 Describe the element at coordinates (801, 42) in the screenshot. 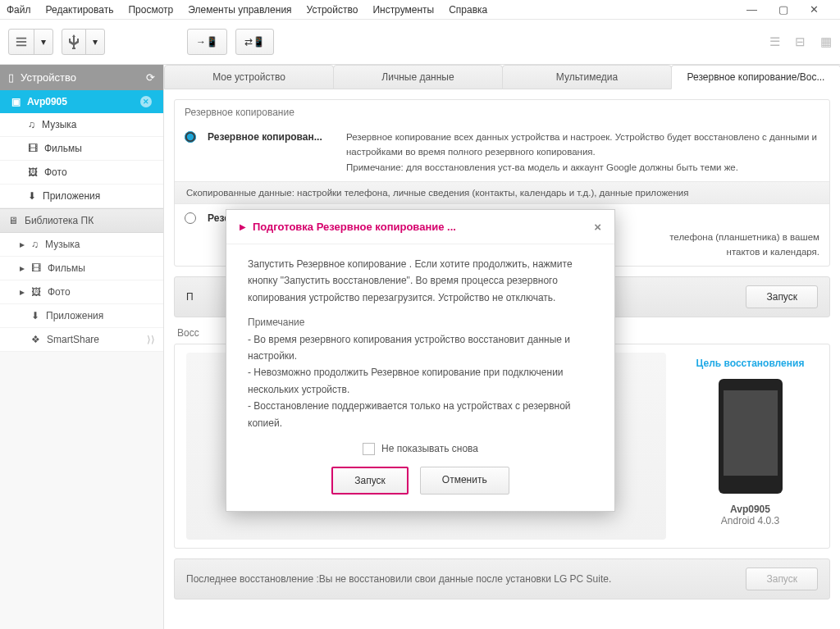

I see `view-detail-icon: ⊟` at that location.